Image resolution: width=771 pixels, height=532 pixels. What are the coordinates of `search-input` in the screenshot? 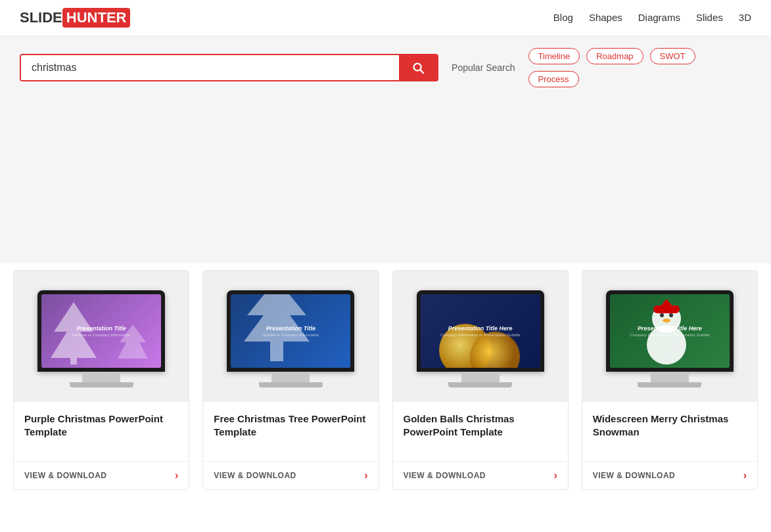 It's located at (210, 68).